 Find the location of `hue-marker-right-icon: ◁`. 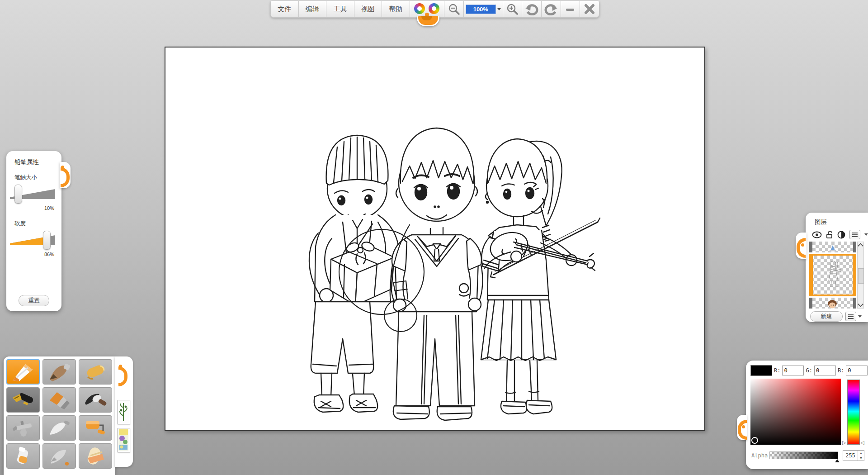

hue-marker-right-icon: ◁ is located at coordinates (862, 442).